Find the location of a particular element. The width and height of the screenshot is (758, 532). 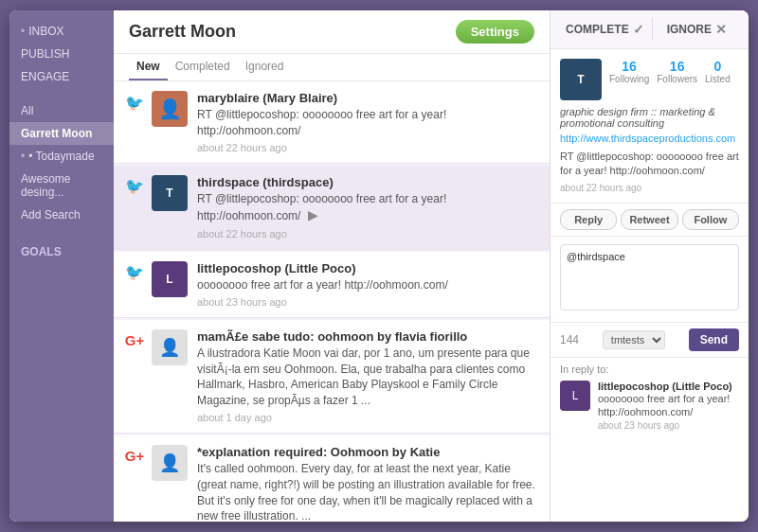

profile-stats: 16 Following 16 Followers 0 Listed is located at coordinates (670, 72).